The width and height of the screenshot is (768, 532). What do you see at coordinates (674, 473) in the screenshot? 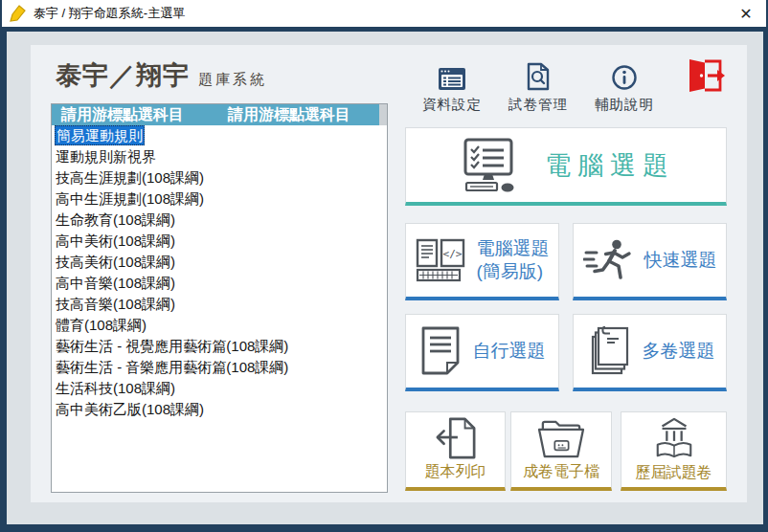
I see `card-label: 歷屆試題卷` at bounding box center [674, 473].